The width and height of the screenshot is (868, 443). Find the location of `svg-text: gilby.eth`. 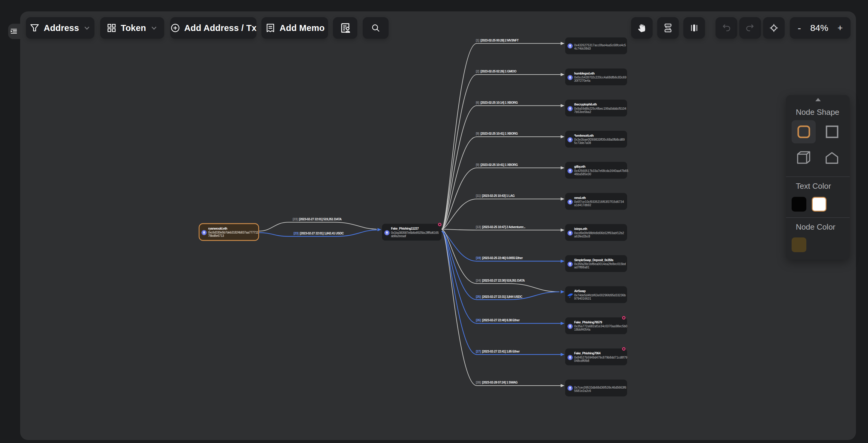

svg-text: gilby.eth is located at coordinates (580, 166).